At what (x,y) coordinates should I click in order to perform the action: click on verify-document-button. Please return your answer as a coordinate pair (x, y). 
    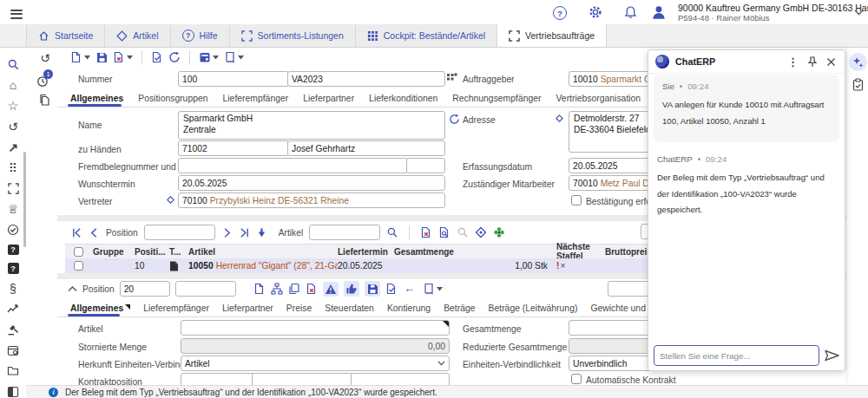
    Looking at the image, I should click on (157, 57).